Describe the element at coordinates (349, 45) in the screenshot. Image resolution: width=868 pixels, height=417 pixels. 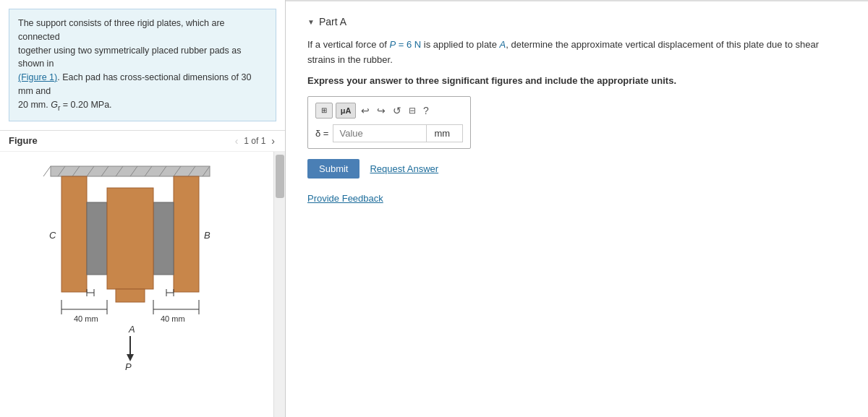
I see `question-prefix: If a vertical force of` at that location.